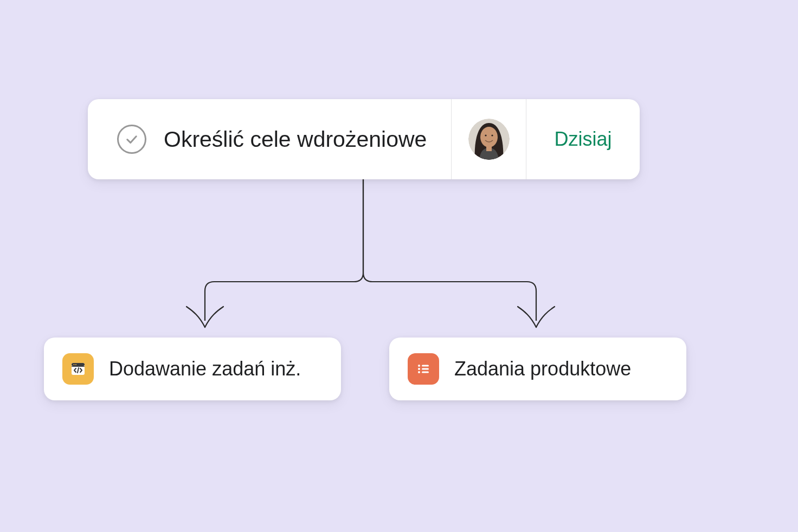  I want to click on child-card-product: Zadania produktowe, so click(538, 369).